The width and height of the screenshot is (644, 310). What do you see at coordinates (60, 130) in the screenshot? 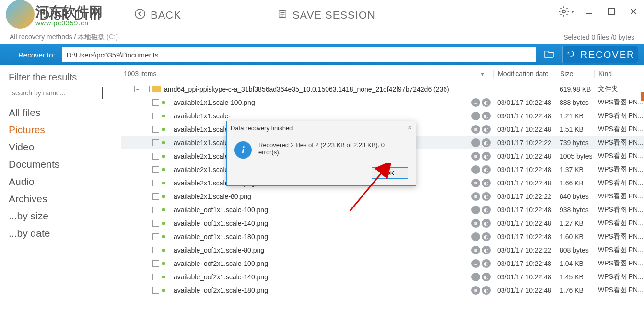
I see `sidebar-item-pictures: Pictures` at bounding box center [60, 130].